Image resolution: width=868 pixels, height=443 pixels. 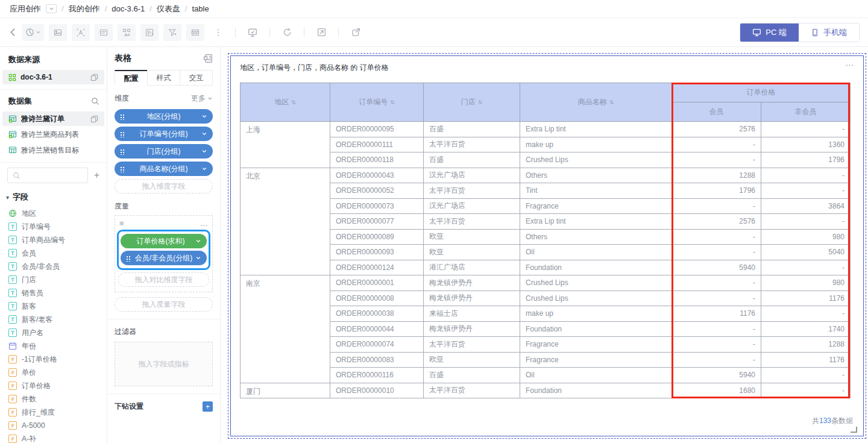 What do you see at coordinates (149, 33) in the screenshot?
I see `add-query-control-button` at bounding box center [149, 33].